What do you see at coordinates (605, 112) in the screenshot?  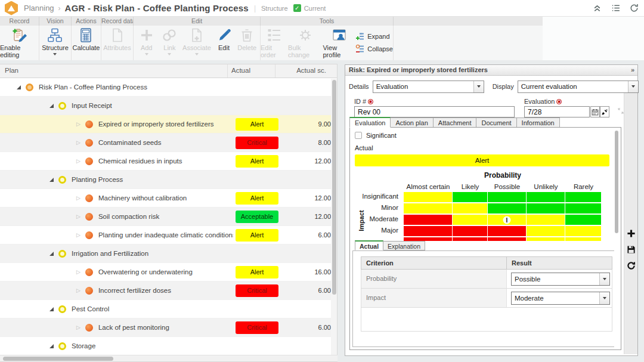 I see `brush-icon` at bounding box center [605, 112].